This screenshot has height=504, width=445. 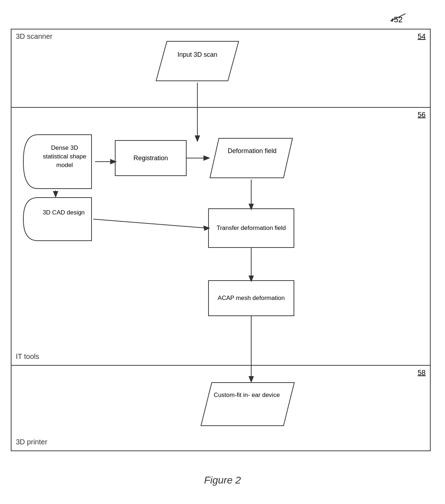 What do you see at coordinates (251, 228) in the screenshot?
I see `transfer-deformation-shape: Transfer deformation field` at bounding box center [251, 228].